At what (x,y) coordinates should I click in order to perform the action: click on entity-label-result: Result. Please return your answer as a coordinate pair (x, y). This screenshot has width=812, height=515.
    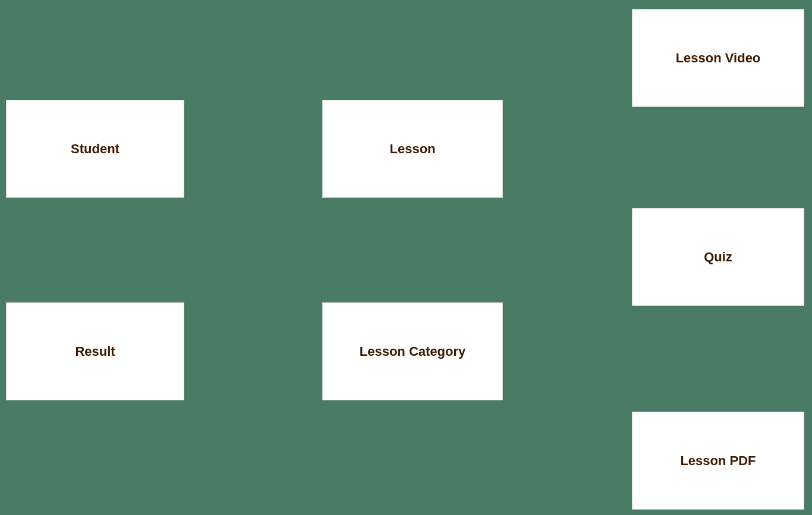
    Looking at the image, I should click on (95, 352).